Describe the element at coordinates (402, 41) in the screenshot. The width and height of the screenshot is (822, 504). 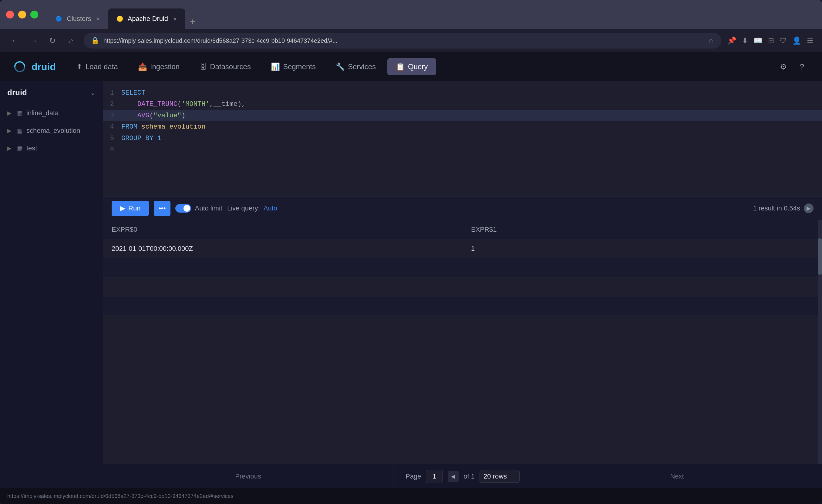
I see `address-bar: 🔒 https://imply-sales.implycloud.com/dru…` at that location.